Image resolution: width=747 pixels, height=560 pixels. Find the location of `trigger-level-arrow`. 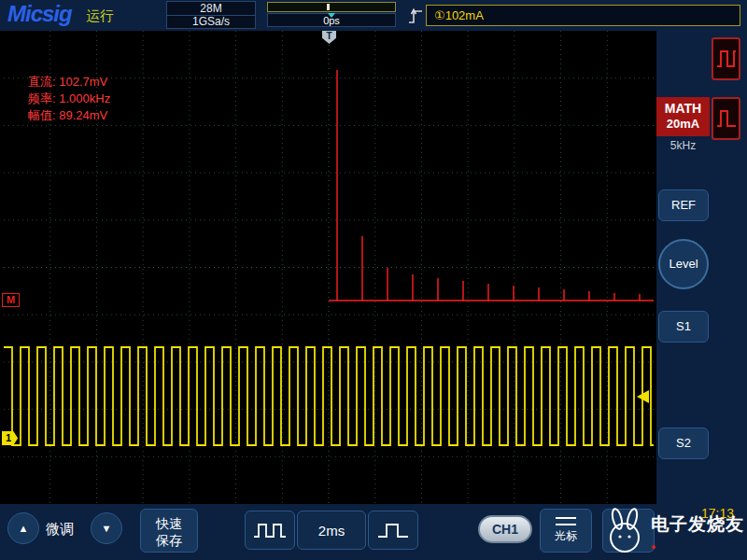

trigger-level-arrow is located at coordinates (642, 397).